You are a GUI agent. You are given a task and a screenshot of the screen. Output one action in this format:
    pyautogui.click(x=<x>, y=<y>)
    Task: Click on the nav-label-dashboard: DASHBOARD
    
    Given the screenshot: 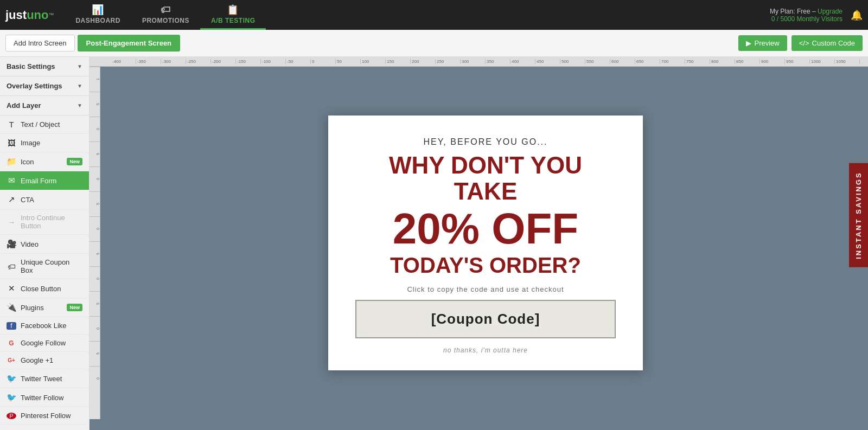 What is the action you would take?
    pyautogui.click(x=98, y=21)
    